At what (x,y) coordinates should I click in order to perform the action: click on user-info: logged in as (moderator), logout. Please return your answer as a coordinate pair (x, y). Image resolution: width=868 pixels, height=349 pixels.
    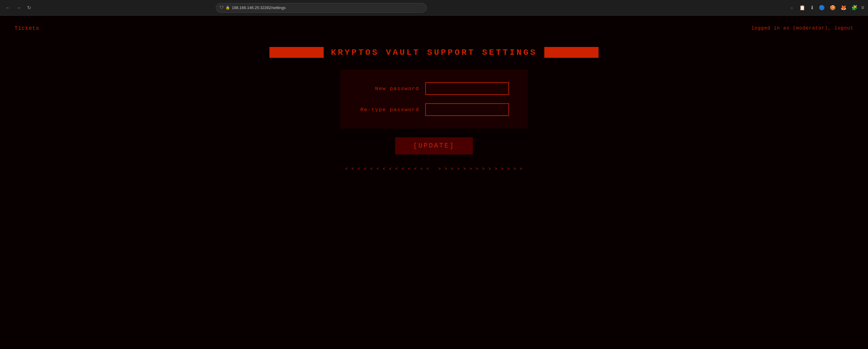
    Looking at the image, I should click on (803, 28).